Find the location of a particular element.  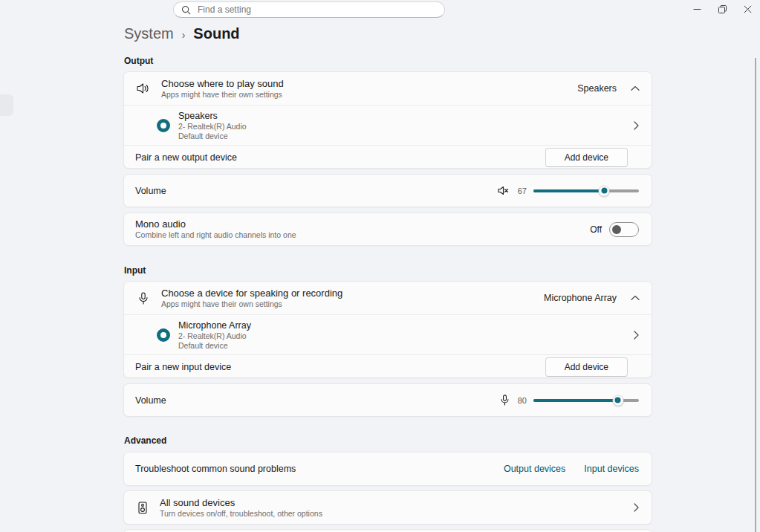

output-selector-subtitle: Apps might have their own settings is located at coordinates (223, 95).